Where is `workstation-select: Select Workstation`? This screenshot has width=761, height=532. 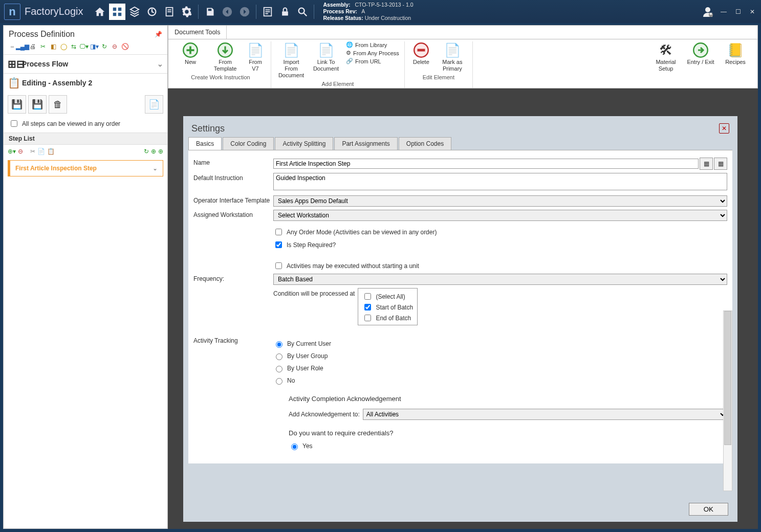 workstation-select: Select Workstation is located at coordinates (501, 215).